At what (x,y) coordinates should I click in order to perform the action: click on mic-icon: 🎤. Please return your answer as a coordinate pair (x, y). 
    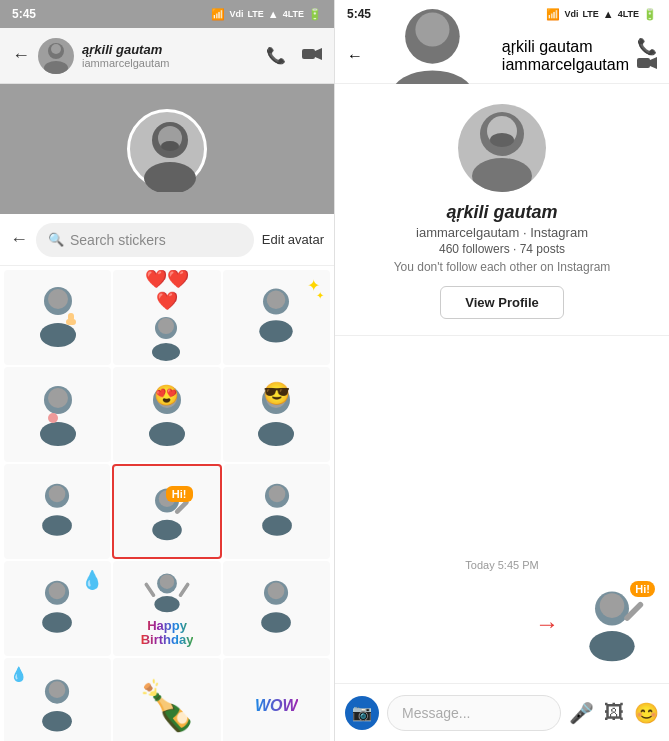
    Looking at the image, I should click on (582, 713).